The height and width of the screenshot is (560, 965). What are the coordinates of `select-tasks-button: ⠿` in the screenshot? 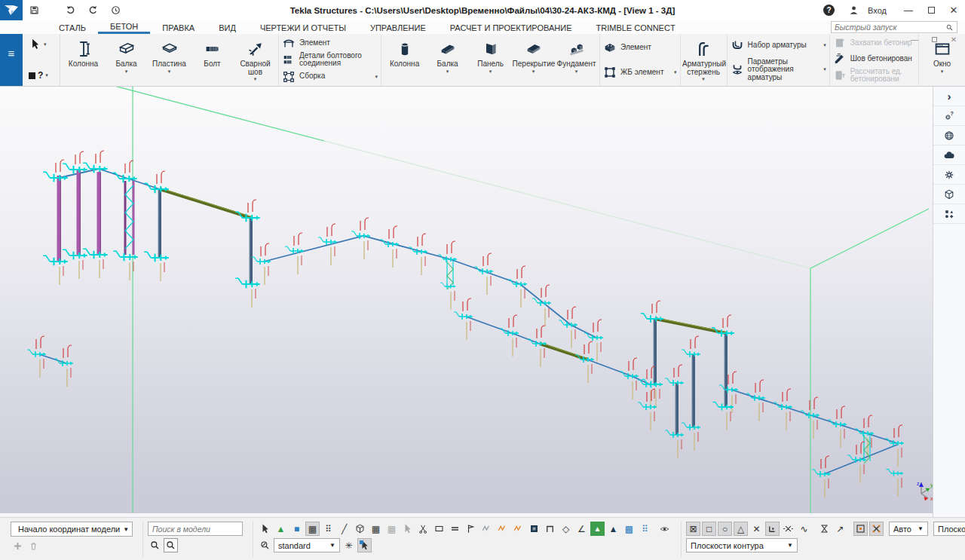 It's located at (645, 529).